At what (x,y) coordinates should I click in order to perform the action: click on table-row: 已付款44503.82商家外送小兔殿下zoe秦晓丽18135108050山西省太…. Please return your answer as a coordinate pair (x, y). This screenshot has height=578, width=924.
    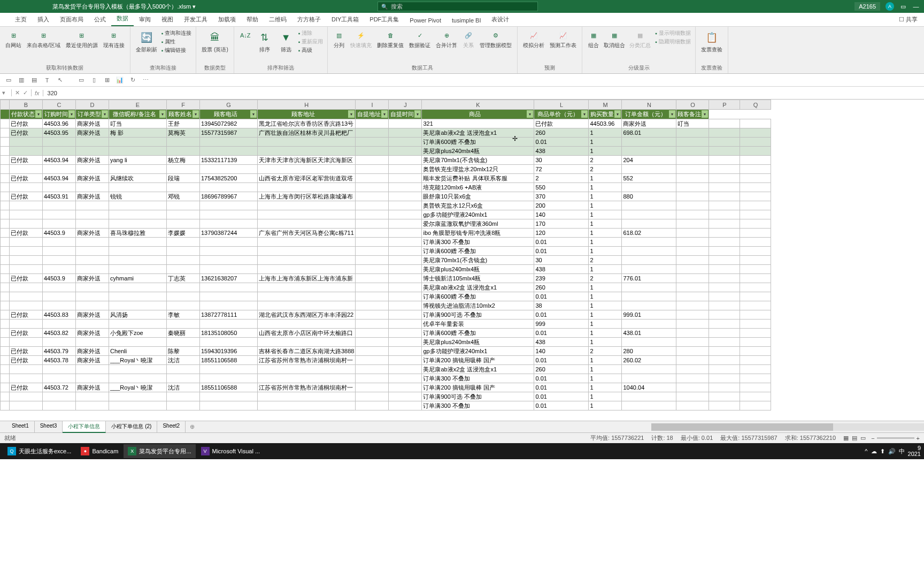
    Looking at the image, I should click on (386, 333).